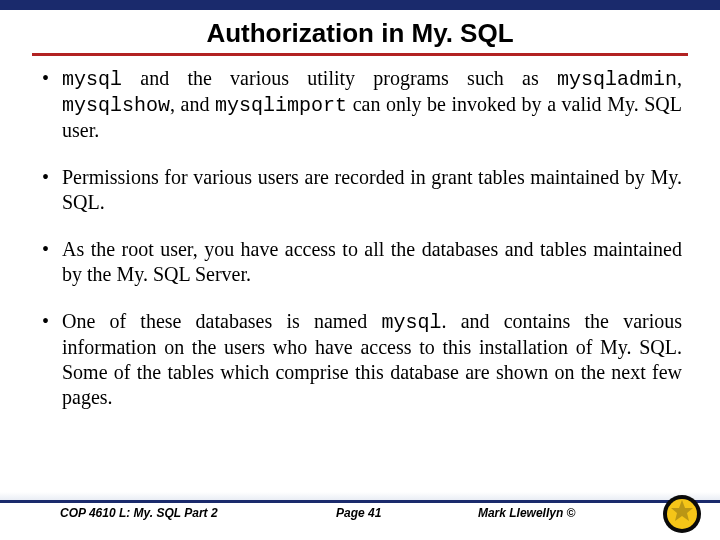 Image resolution: width=720 pixels, height=540 pixels. What do you see at coordinates (360, 516) in the screenshot?
I see `slide-footer: COP 4610 L: My. SQL Part 2 Page 41 Mark …` at bounding box center [360, 516].